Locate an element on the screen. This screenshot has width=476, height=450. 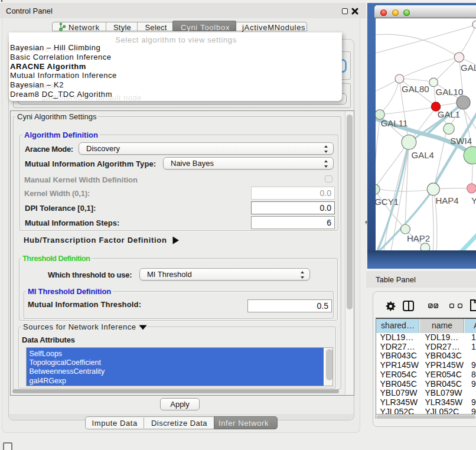
svg-text: GAL10 is located at coordinates (450, 92).